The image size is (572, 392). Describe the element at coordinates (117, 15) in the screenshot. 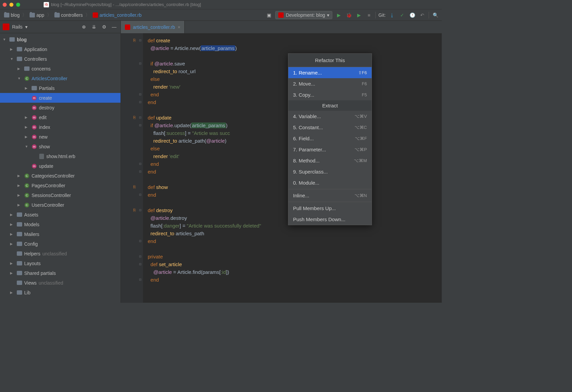

I see `breadcrumb-item: articles_controller.rb` at that location.